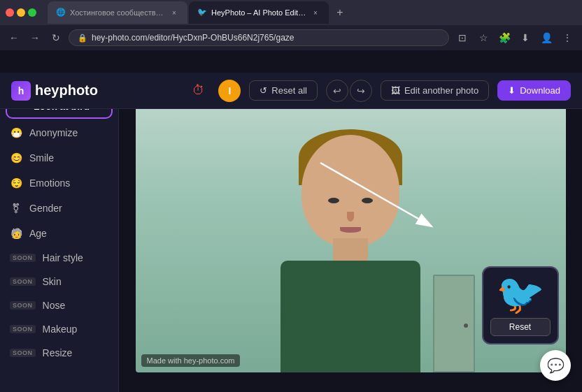 This screenshot has height=392, width=582. What do you see at coordinates (38, 233) in the screenshot?
I see `sidebar-label-age: Age` at bounding box center [38, 233].